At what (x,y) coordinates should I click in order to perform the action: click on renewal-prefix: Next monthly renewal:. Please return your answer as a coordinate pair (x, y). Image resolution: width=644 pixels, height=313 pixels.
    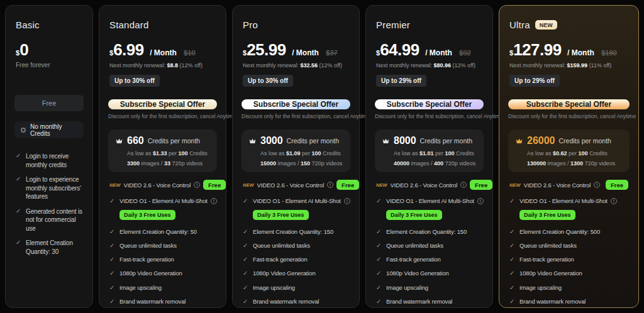
    Looking at the image, I should click on (537, 65).